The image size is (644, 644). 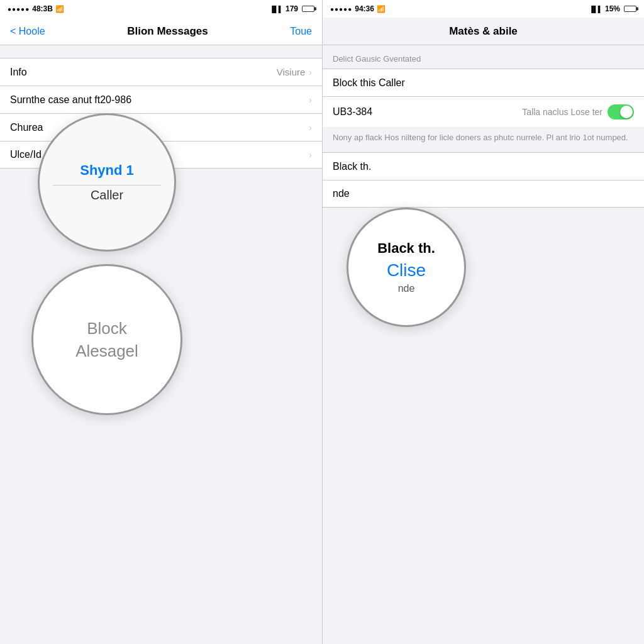 What do you see at coordinates (406, 270) in the screenshot?
I see `magnify-blue-text: Clise` at bounding box center [406, 270].